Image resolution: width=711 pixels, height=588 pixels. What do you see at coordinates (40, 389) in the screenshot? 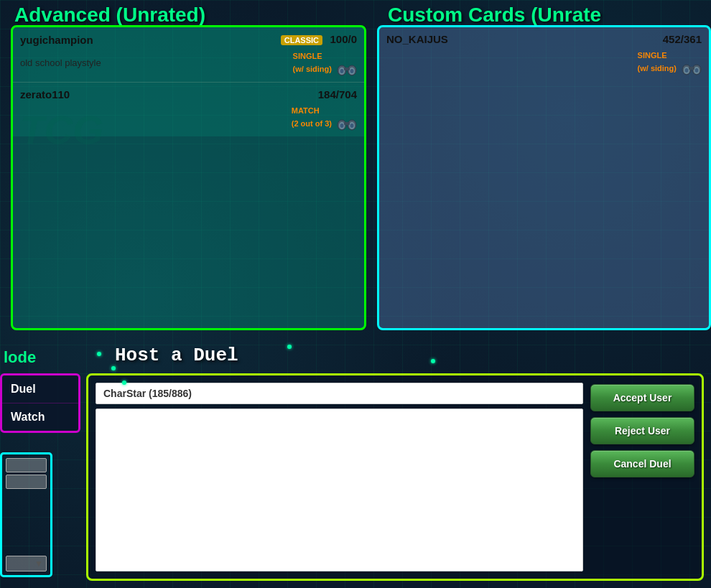
I see `sidebar-item-duel: Duel` at bounding box center [40, 389].